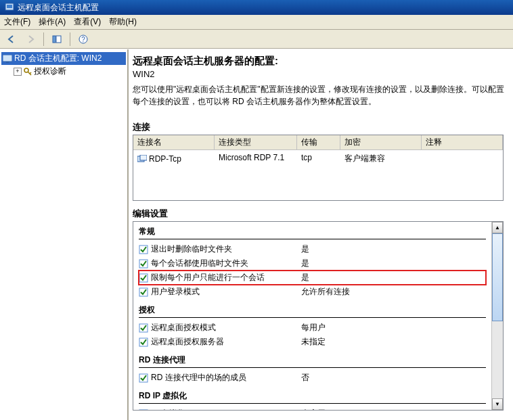 The width and height of the screenshot is (513, 420). What do you see at coordinates (381, 142) in the screenshot?
I see `col-header-encryption: 加密` at bounding box center [381, 142].